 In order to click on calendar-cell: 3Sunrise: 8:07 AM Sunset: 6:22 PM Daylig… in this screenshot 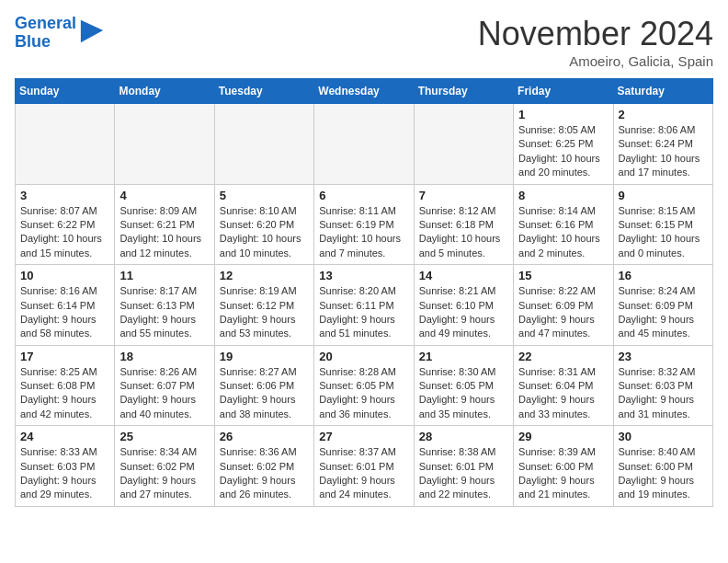, I will do `click(65, 224)`.